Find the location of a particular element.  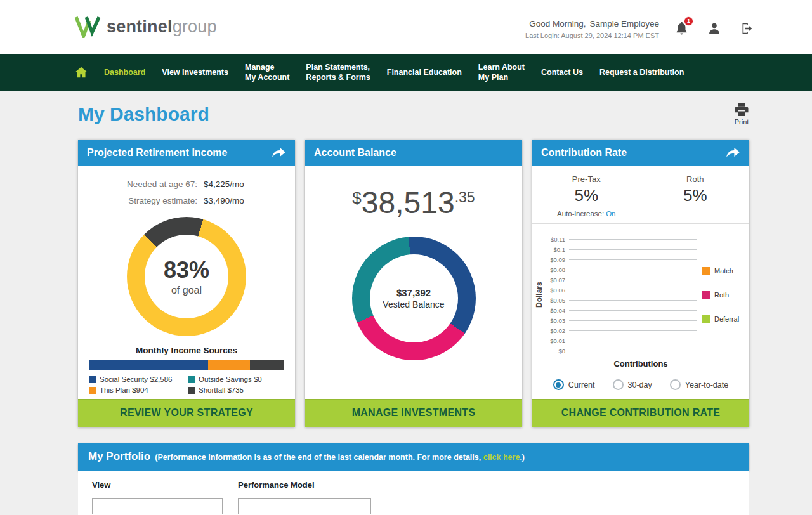

nav-item-financial-education: Financial Education is located at coordinates (424, 72).